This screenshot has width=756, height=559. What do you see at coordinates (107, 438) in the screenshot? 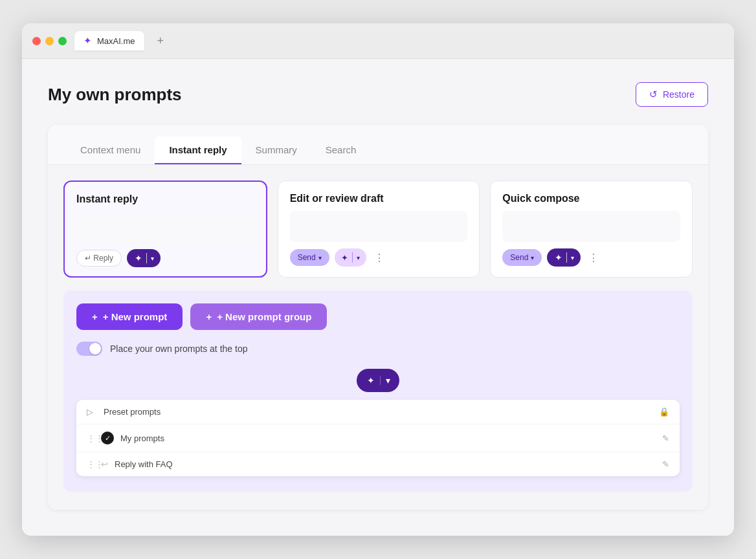
I see `my-prompts-check-icon: ✓` at bounding box center [107, 438].